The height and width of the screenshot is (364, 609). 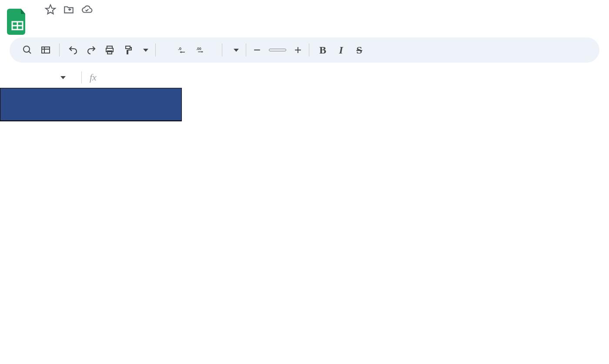 I want to click on toolbar: .0 .00 − + B I S, so click(x=304, y=50).